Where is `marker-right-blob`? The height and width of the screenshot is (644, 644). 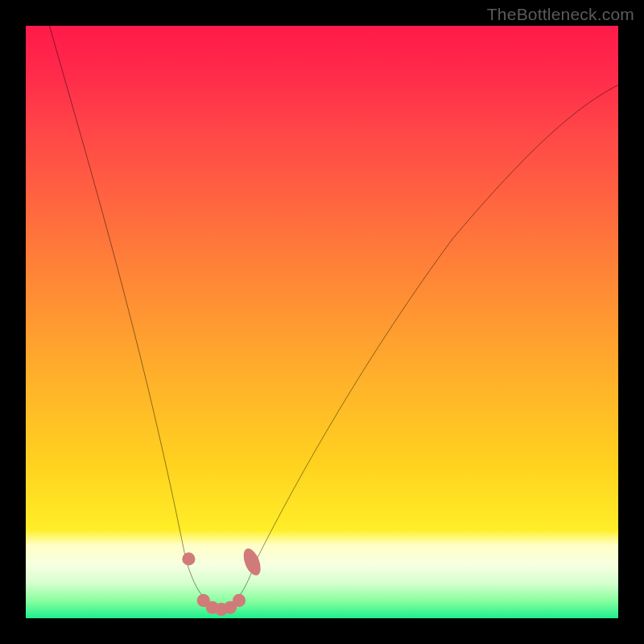
marker-right-blob is located at coordinates (252, 562).